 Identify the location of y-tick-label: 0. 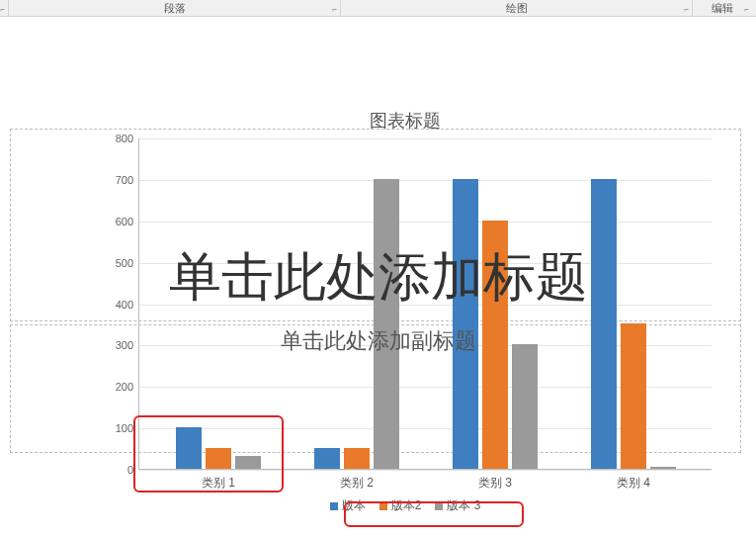
(130, 470).